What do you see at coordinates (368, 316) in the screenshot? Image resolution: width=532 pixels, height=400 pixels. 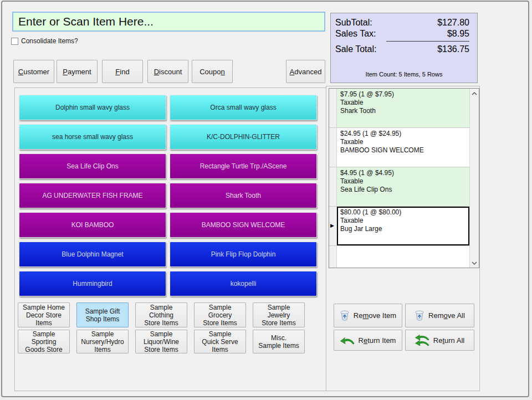 I see `remove-item-button: Remove Item` at bounding box center [368, 316].